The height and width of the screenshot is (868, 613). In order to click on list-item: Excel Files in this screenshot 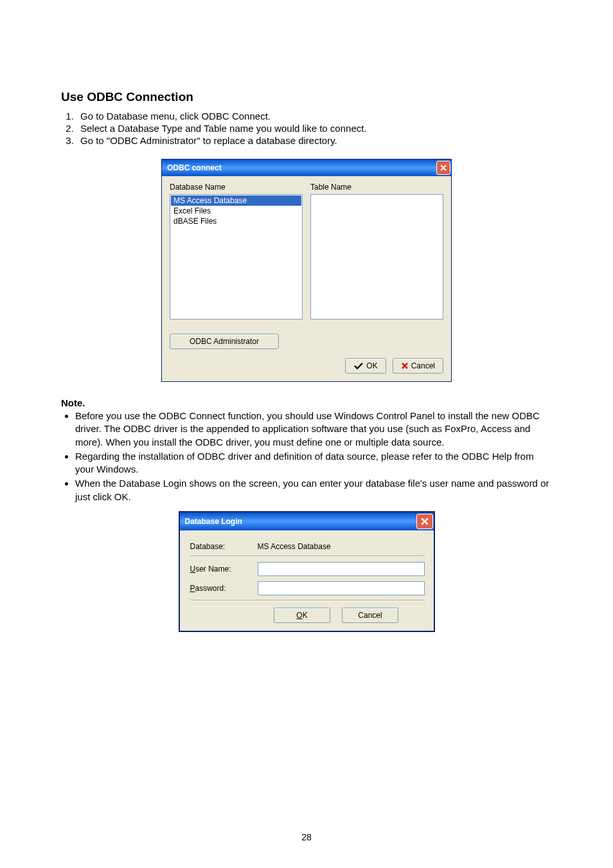, I will do `click(236, 211)`.